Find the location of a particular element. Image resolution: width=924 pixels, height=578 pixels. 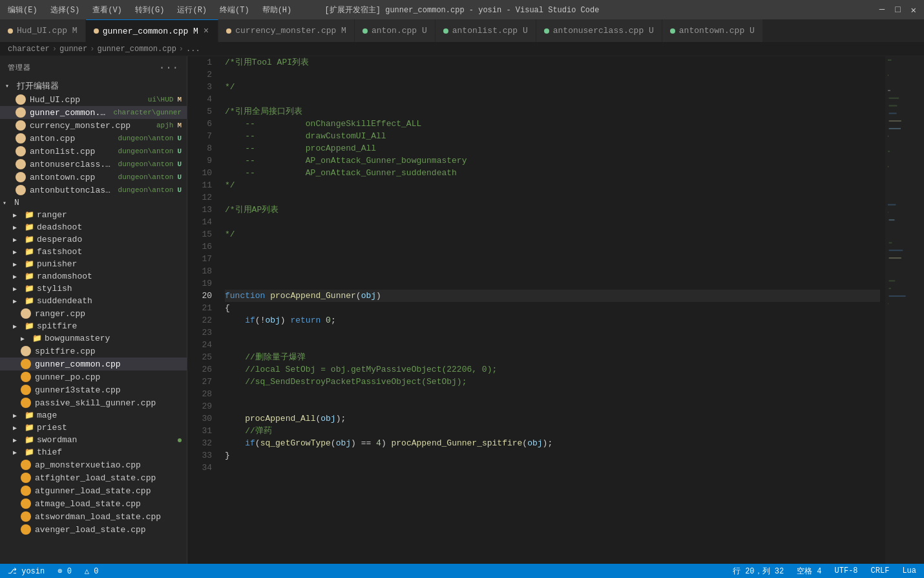

code-line-8: -- procAppend_All is located at coordinates (552, 149).